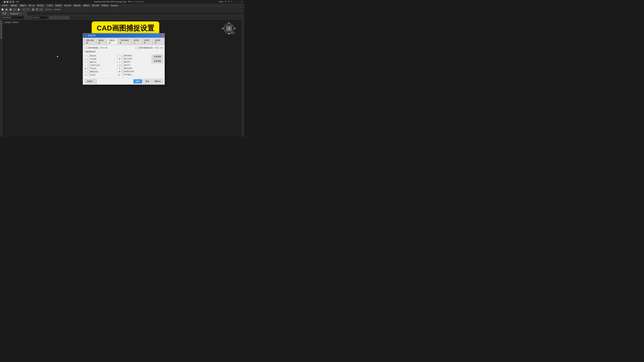 The height and width of the screenshot is (362, 644). I want to click on help-btn: 帮助(H), so click(158, 81).